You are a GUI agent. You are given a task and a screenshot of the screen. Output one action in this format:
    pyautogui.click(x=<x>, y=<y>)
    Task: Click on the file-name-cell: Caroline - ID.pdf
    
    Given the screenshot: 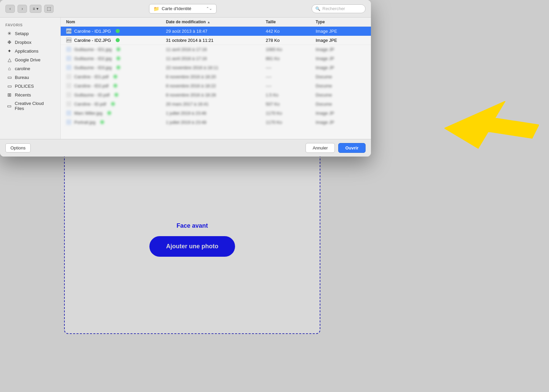 What is the action you would take?
    pyautogui.click(x=116, y=104)
    